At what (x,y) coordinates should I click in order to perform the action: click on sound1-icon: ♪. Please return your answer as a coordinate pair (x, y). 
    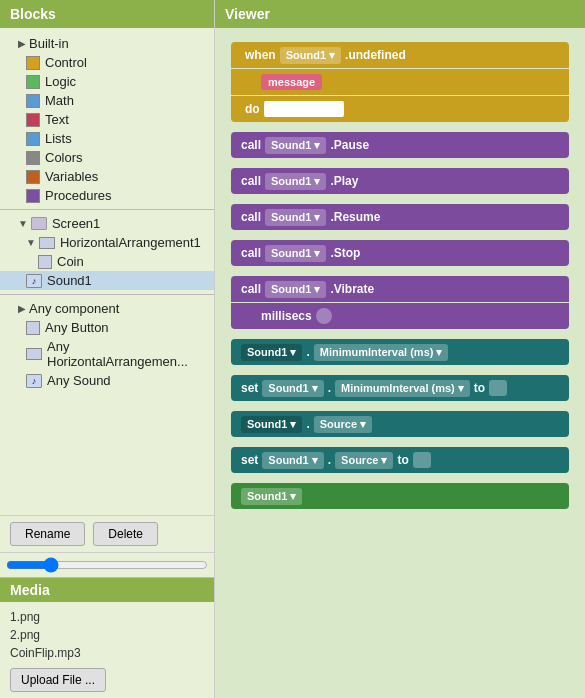
    Looking at the image, I should click on (34, 281).